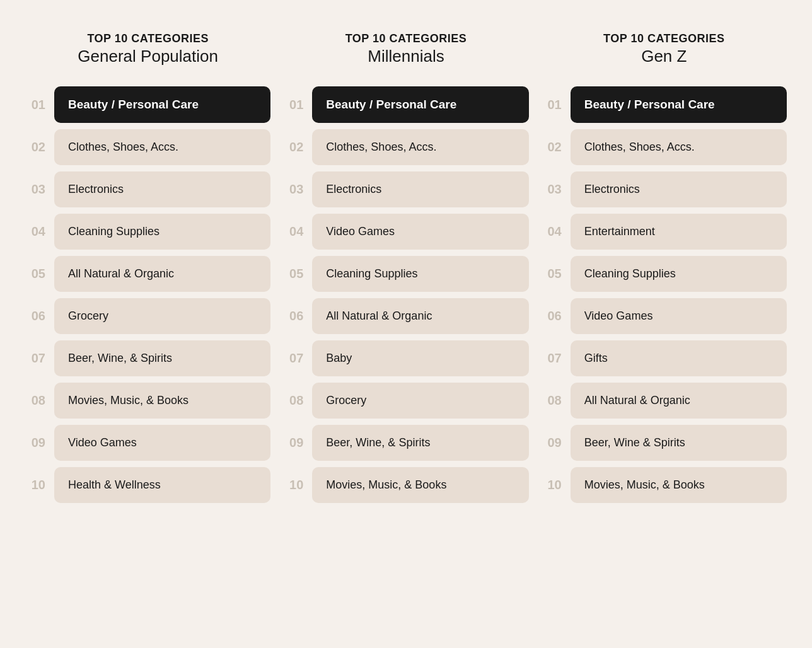 The height and width of the screenshot is (648, 812). What do you see at coordinates (148, 232) in the screenshot?
I see `list-item: 04Cleaning Supplies` at bounding box center [148, 232].